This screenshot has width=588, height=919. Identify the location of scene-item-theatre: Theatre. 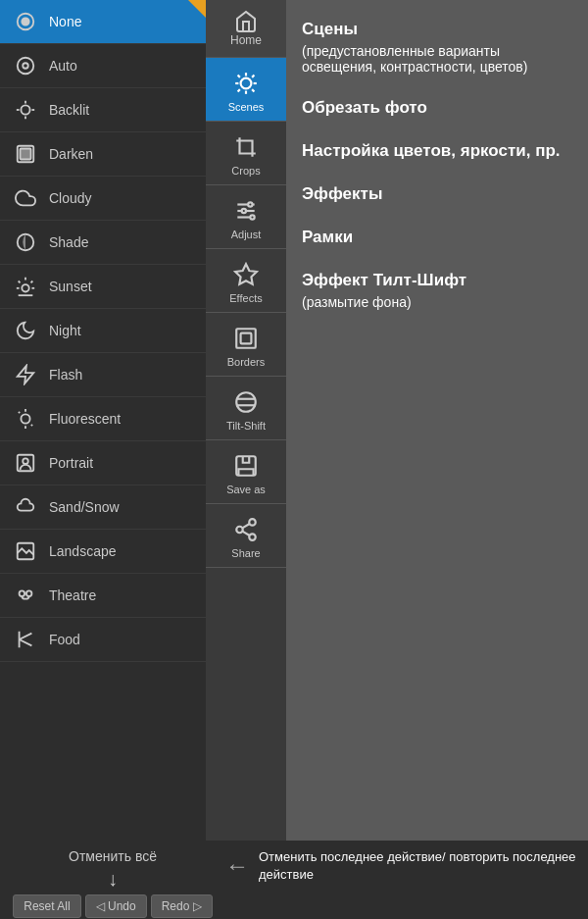
(103, 596).